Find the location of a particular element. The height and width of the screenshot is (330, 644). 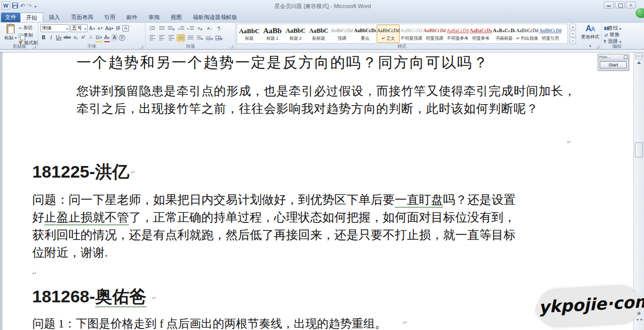

paste-label: 粘贴 is located at coordinates (9, 38).